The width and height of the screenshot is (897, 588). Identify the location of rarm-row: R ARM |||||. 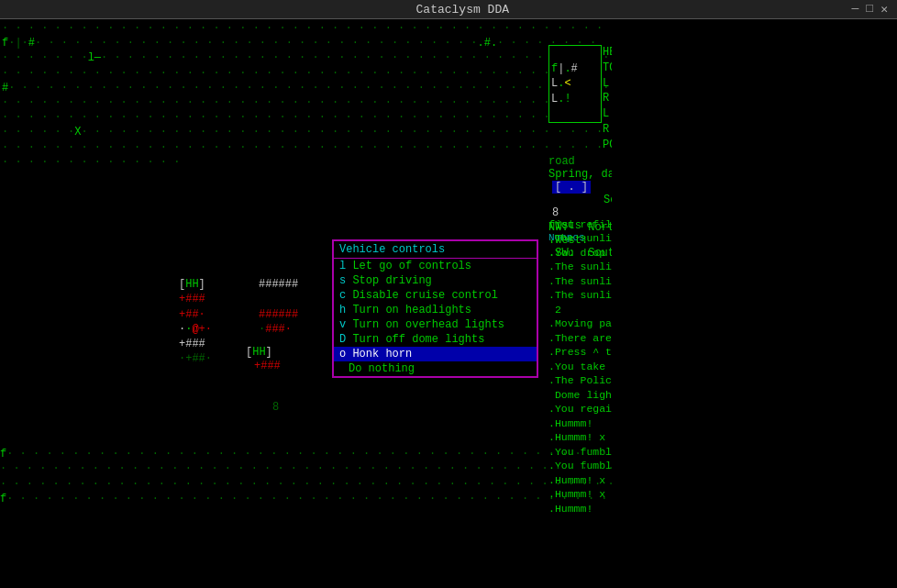
(607, 99).